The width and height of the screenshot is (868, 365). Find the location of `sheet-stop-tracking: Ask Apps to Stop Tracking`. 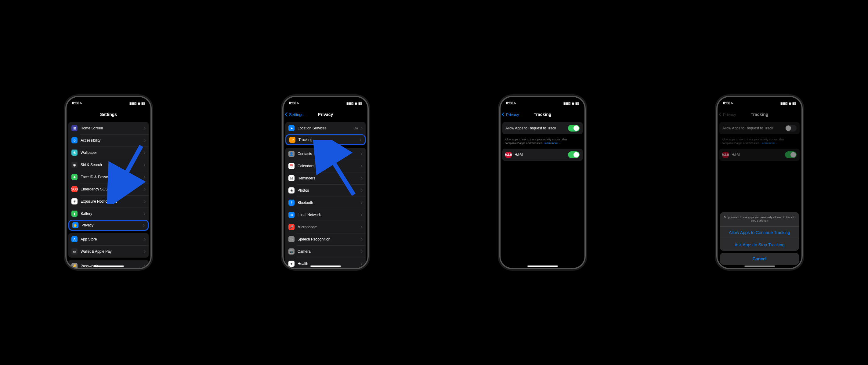

sheet-stop-tracking: Ask Apps to Stop Tracking is located at coordinates (760, 245).